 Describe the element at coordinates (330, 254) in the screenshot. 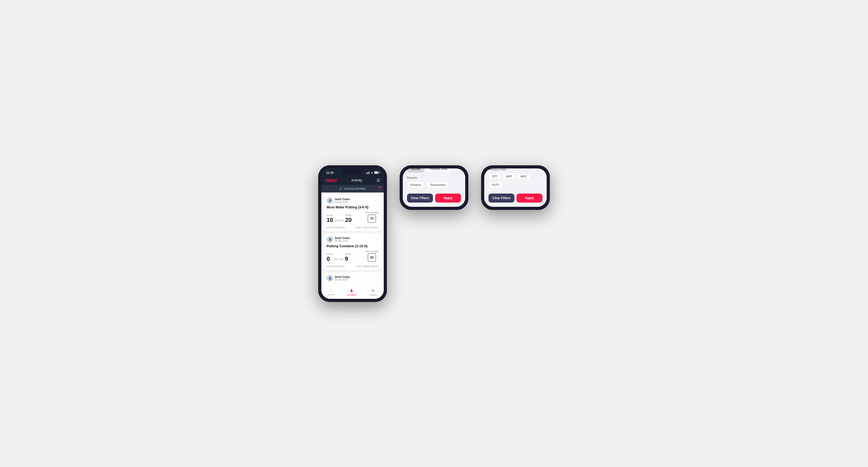

I see `score-label-2: Score` at that location.